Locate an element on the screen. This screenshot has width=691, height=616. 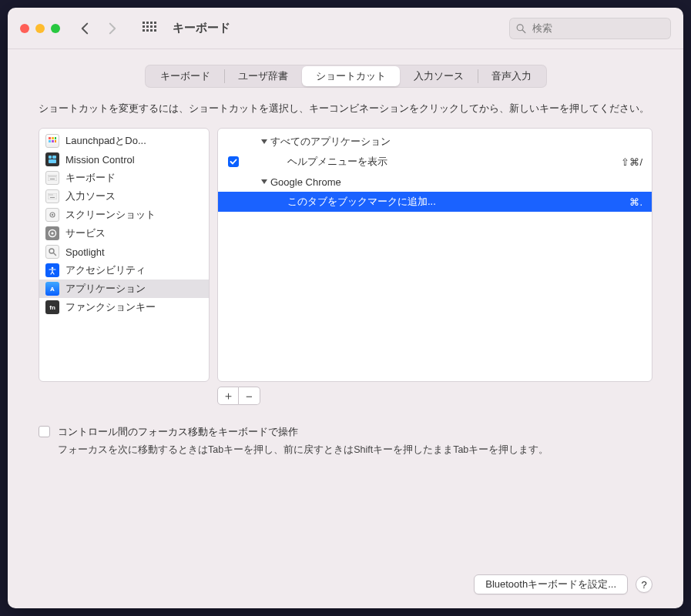
back-button is located at coordinates (85, 28).